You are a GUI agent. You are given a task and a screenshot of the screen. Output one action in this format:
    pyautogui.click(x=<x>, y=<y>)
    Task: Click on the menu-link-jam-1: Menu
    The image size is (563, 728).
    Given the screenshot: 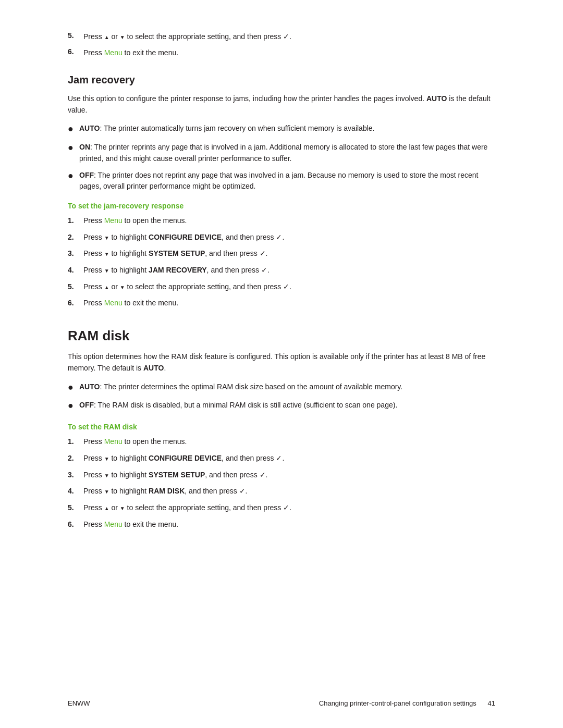 What is the action you would take?
    pyautogui.click(x=114, y=220)
    